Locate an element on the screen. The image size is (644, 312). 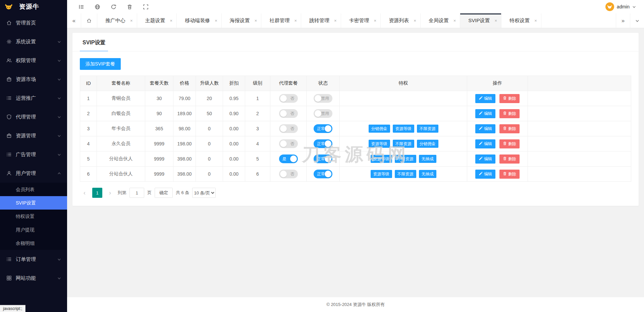
sidebar-item-6: 资源管理 is located at coordinates (34, 136).